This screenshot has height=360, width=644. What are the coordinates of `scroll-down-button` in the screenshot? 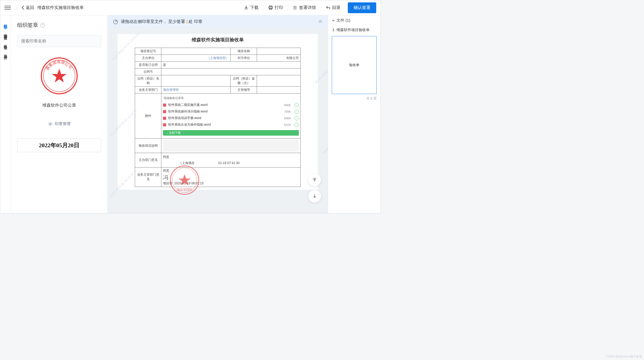 It's located at (315, 196).